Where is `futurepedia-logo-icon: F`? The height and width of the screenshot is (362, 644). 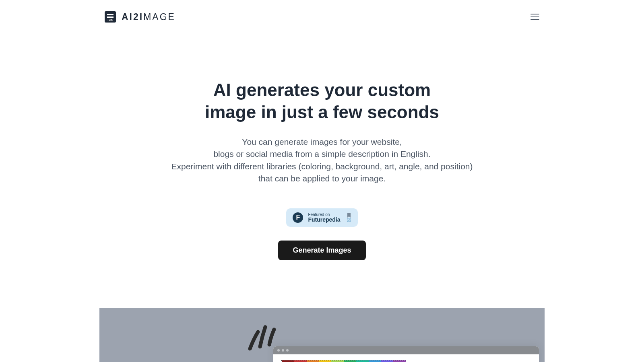 futurepedia-logo-icon: F is located at coordinates (298, 218).